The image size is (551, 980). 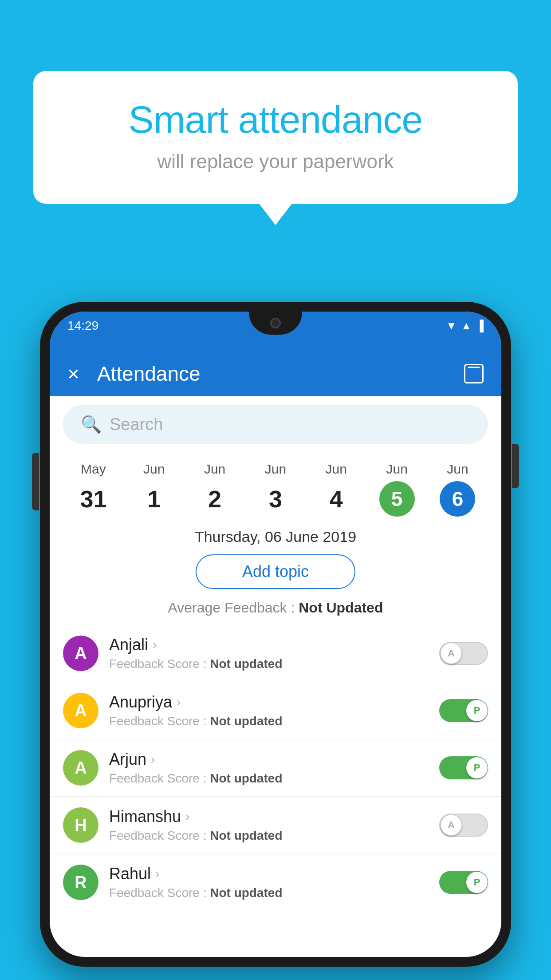 I want to click on feedback-score-3: Feedback Score : Not updated, so click(x=269, y=836).